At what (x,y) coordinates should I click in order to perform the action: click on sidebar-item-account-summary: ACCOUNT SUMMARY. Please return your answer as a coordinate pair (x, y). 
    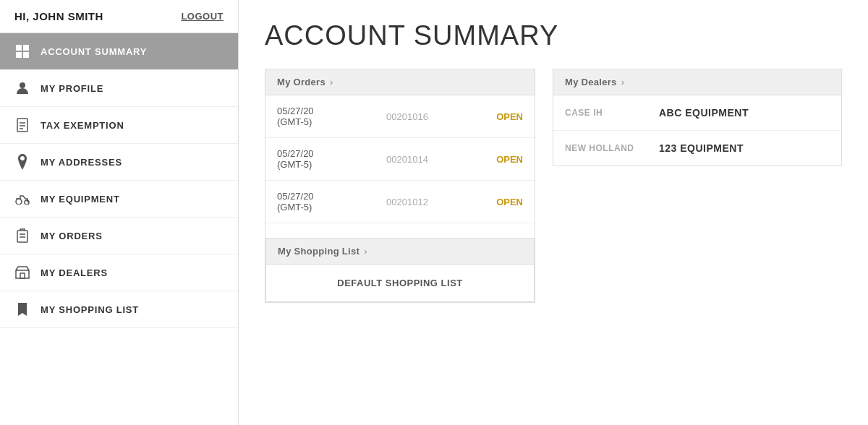
    Looking at the image, I should click on (119, 52).